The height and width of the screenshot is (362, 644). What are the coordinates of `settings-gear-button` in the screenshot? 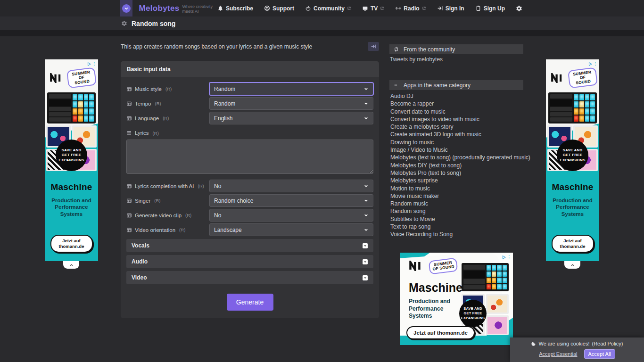 It's located at (519, 8).